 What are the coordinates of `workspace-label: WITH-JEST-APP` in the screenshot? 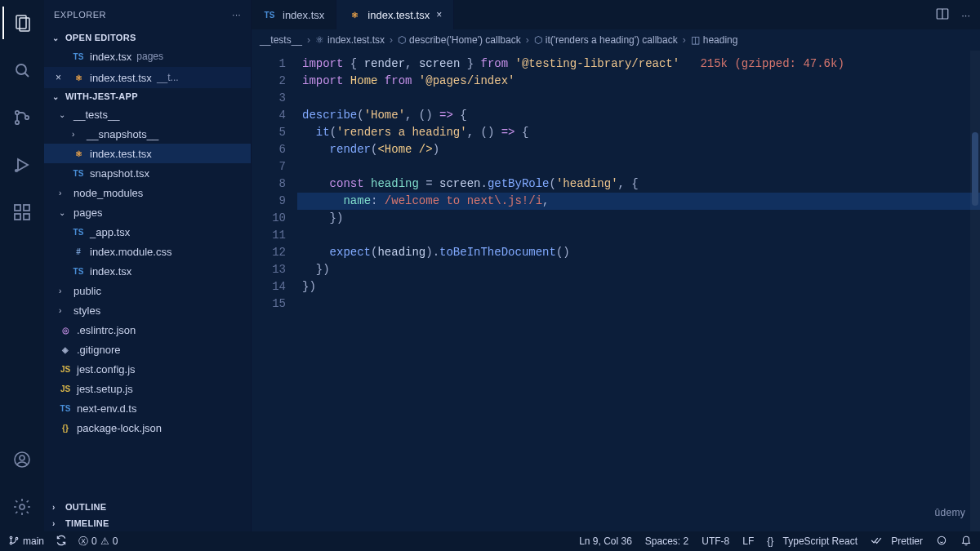 It's located at (101, 96).